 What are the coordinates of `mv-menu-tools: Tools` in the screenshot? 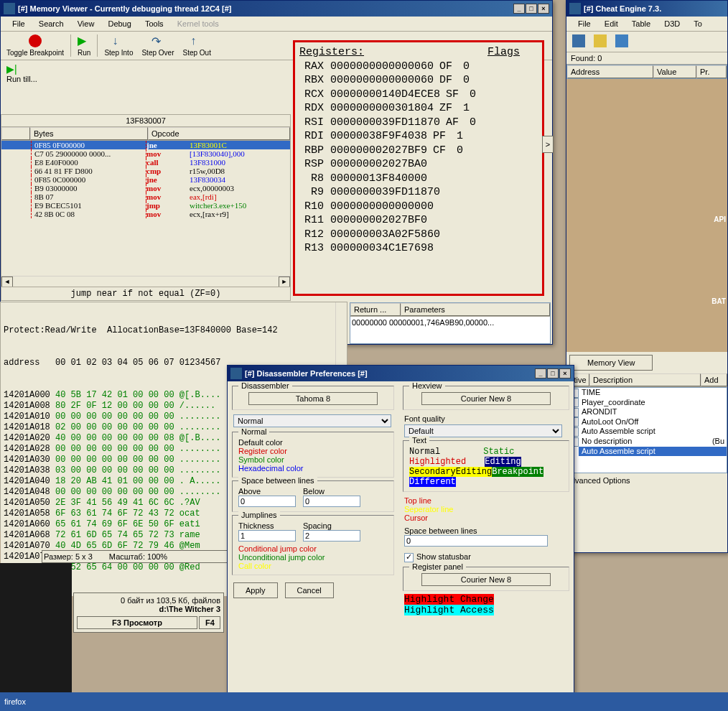 It's located at (154, 24).